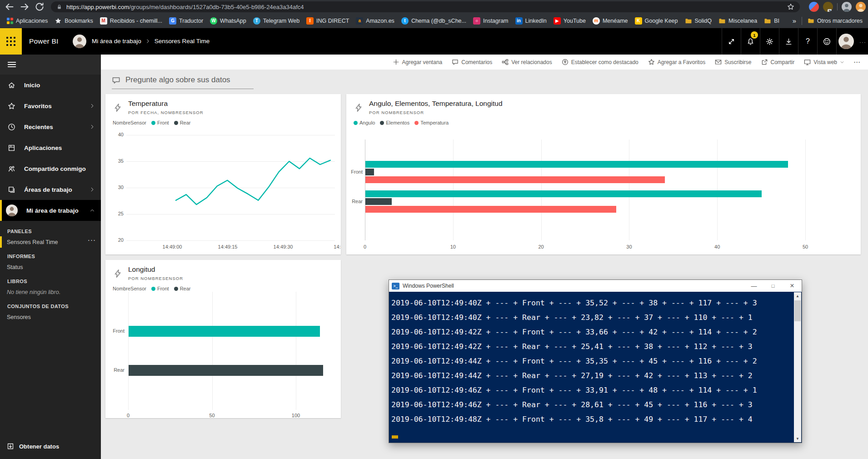 Image resolution: width=868 pixels, height=459 pixels. Describe the element at coordinates (610, 21) in the screenshot. I see `bookmark-item: mMenéame` at that location.